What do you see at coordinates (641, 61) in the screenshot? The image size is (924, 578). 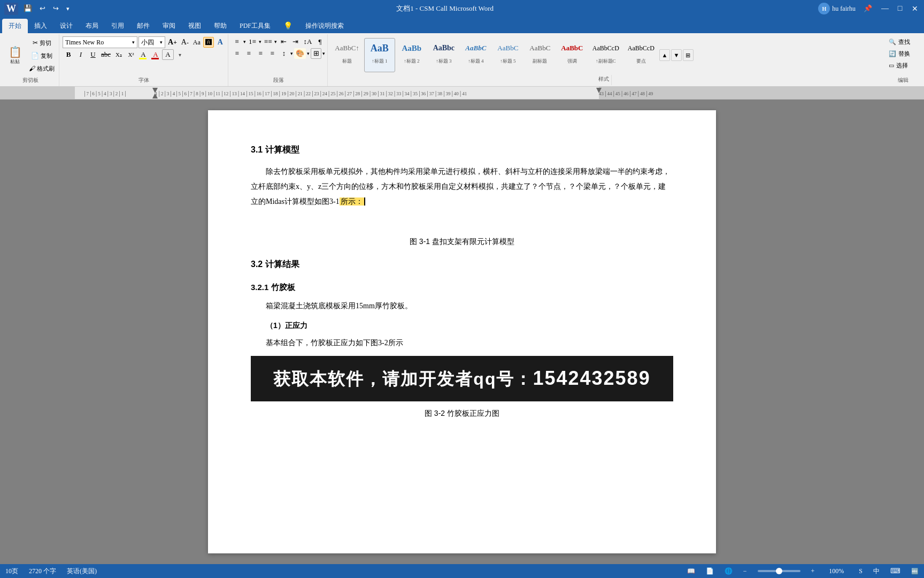 I see `style-normal-name: 要点` at bounding box center [641, 61].